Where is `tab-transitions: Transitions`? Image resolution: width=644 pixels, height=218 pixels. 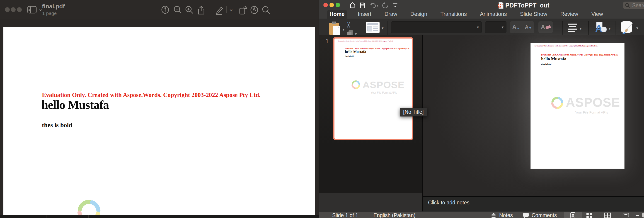 tab-transitions: Transitions is located at coordinates (454, 14).